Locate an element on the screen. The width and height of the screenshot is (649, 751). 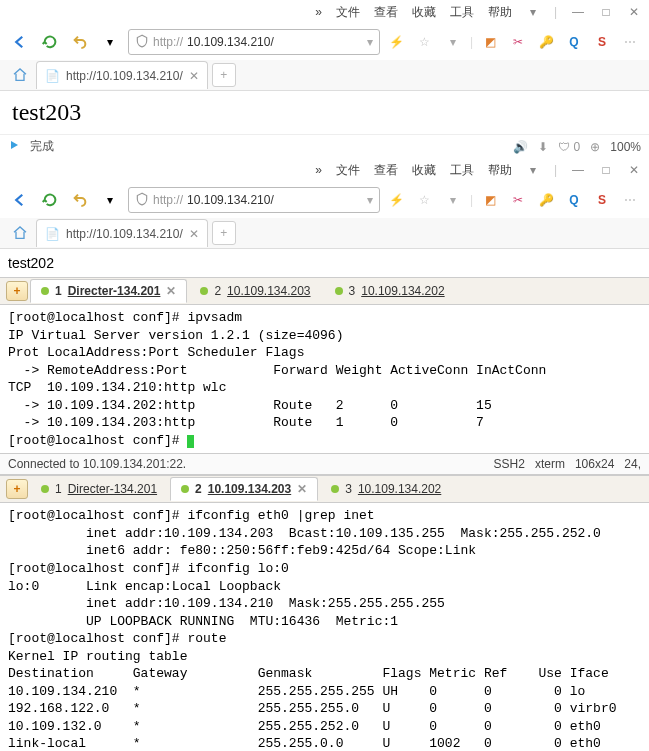
tab-title: http://10.109.134.210/ is located at coordinates (124, 234).